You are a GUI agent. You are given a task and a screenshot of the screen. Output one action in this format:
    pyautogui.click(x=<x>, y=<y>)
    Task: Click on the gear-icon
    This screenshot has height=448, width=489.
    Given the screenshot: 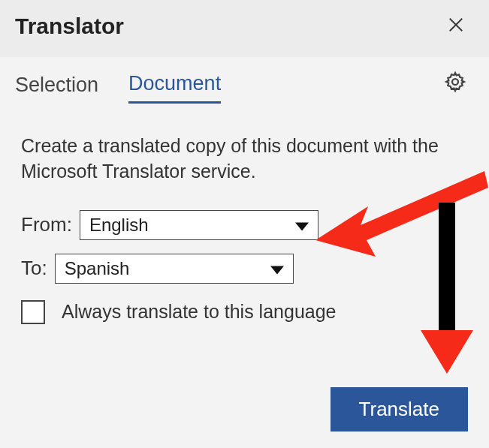 What is the action you would take?
    pyautogui.click(x=455, y=89)
    